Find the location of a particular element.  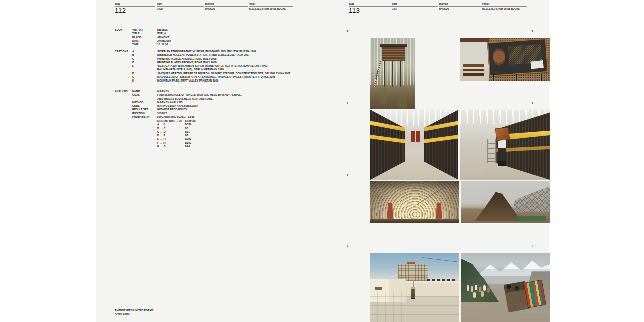

page-number: 113 is located at coordinates (370, 11).